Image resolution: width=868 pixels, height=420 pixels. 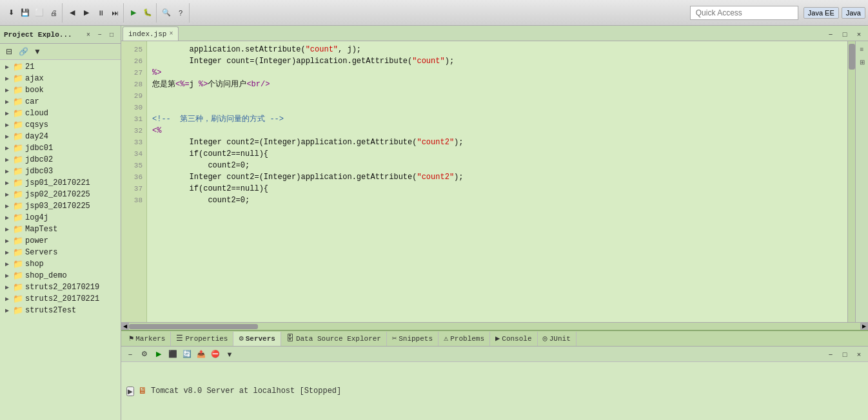 What do you see at coordinates (25, 13) in the screenshot?
I see `toolbar-btn-2: 💾` at bounding box center [25, 13].